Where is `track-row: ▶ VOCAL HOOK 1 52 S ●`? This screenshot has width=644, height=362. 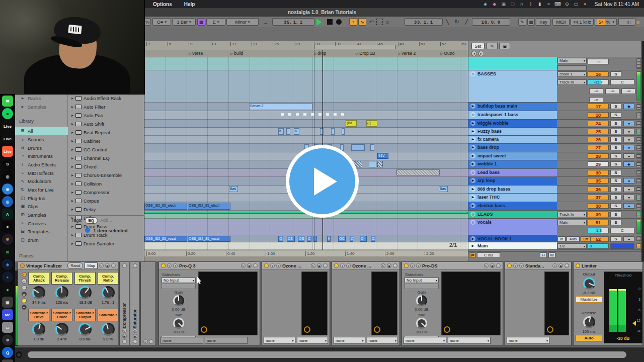 track-row: ▶ VOCAL HOOK 1 52 S ● is located at coordinates (556, 239).